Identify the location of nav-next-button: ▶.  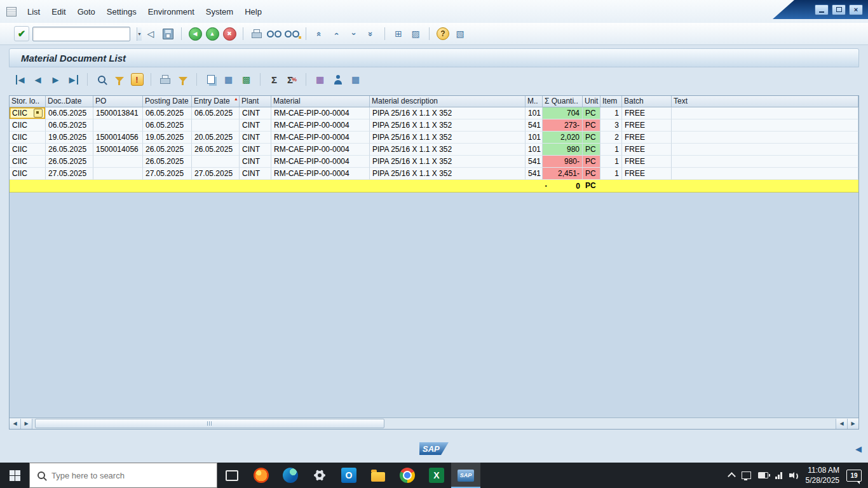
(56, 80).